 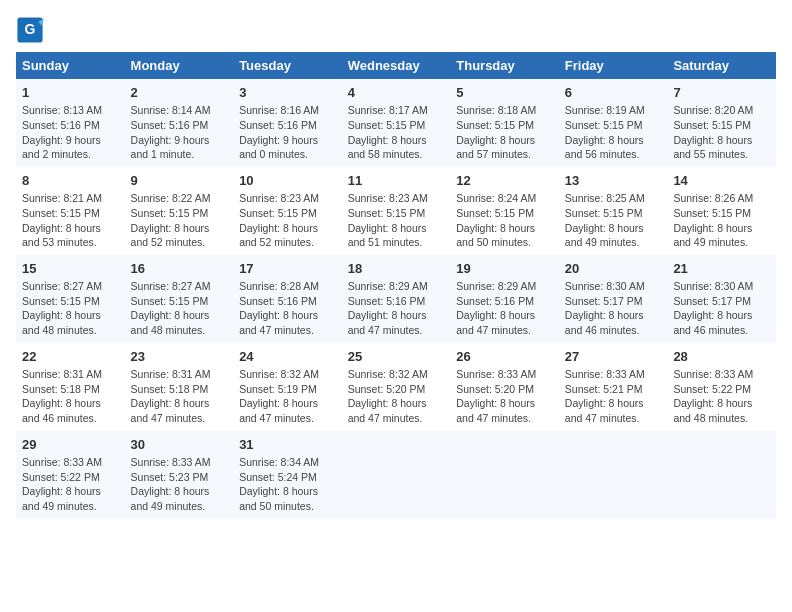 I want to click on day-info: Sunrise: 8:33 AM Sunset: 5:20 PM Dayligh…, so click(x=504, y=396).